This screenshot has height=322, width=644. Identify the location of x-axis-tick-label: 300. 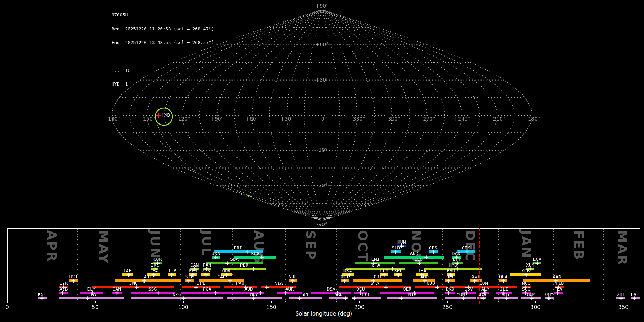
(535, 307).